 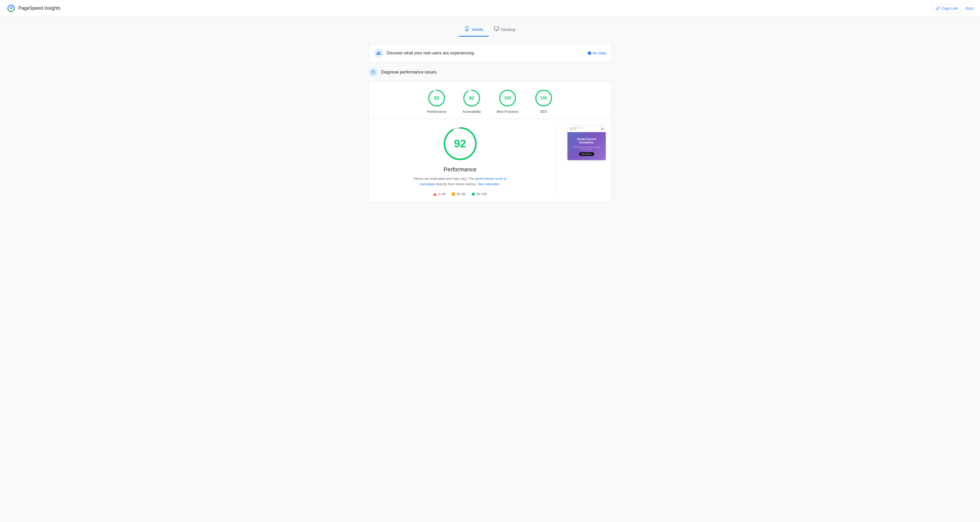 What do you see at coordinates (33, 8) in the screenshot?
I see `header-left: PageSpeed Insights` at bounding box center [33, 8].